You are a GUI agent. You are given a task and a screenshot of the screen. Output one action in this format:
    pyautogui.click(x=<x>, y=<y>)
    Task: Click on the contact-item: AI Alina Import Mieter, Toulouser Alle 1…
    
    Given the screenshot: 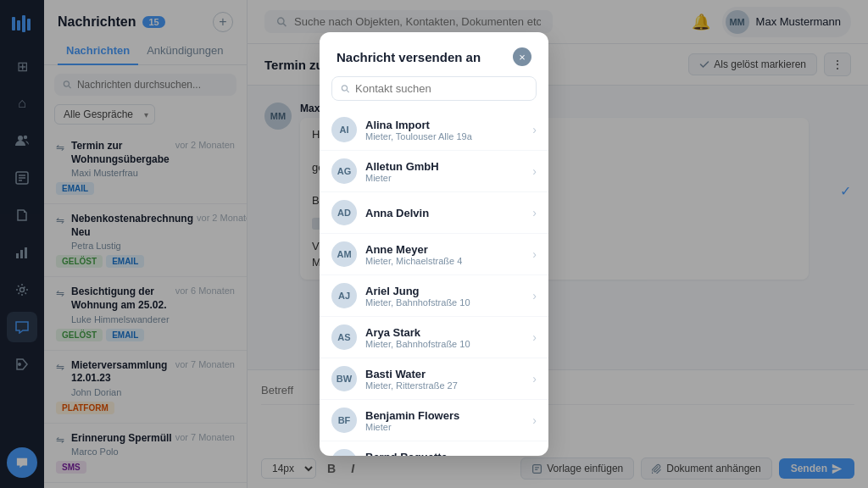 What is the action you would take?
    pyautogui.click(x=434, y=130)
    